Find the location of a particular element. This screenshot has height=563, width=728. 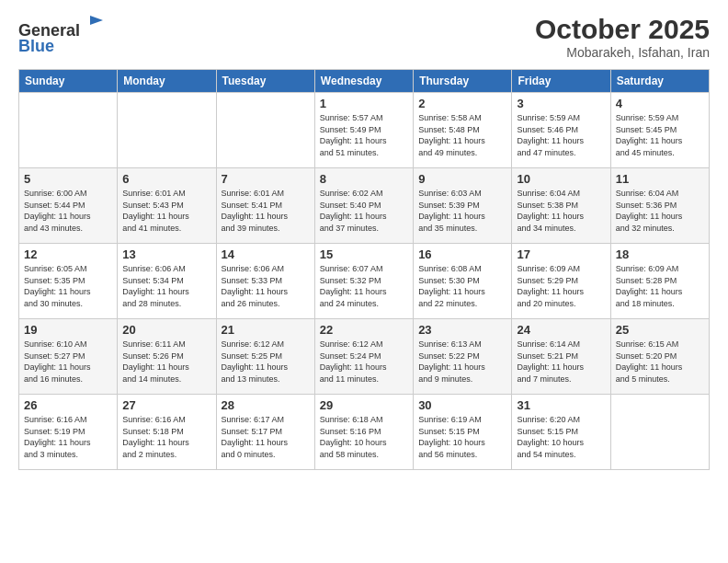

day-info: Sunrise: 6:16 AM Sunset: 5:18 PM Dayligh… is located at coordinates (166, 437).